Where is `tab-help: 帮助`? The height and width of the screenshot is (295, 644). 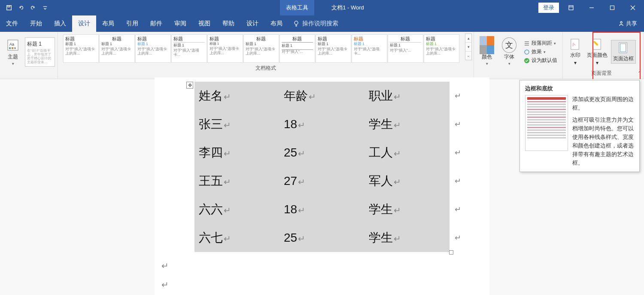 tab-help: 帮助 is located at coordinates (228, 24).